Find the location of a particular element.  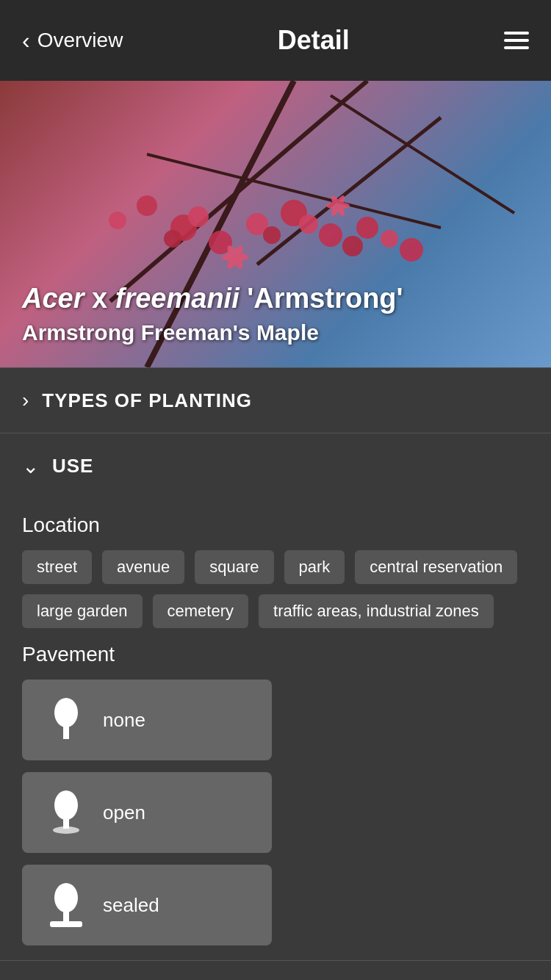

pavement-none-label: none is located at coordinates (124, 720).